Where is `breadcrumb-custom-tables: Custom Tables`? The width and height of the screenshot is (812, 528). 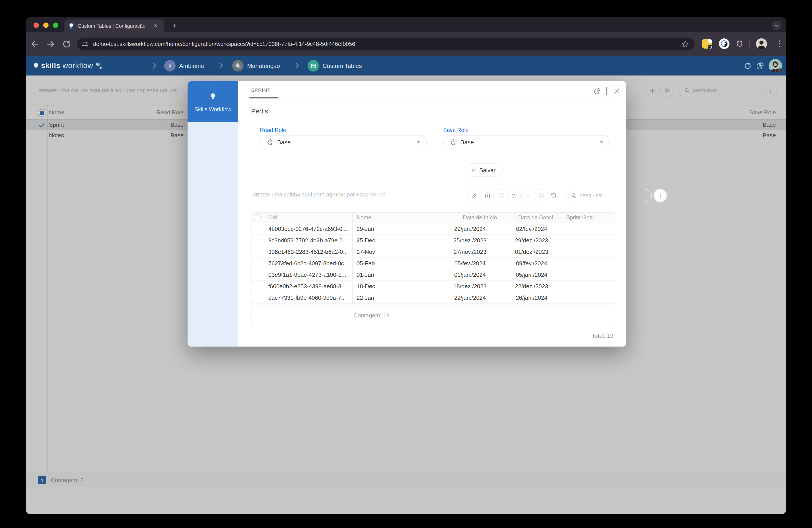
breadcrumb-custom-tables: Custom Tables is located at coordinates (335, 66).